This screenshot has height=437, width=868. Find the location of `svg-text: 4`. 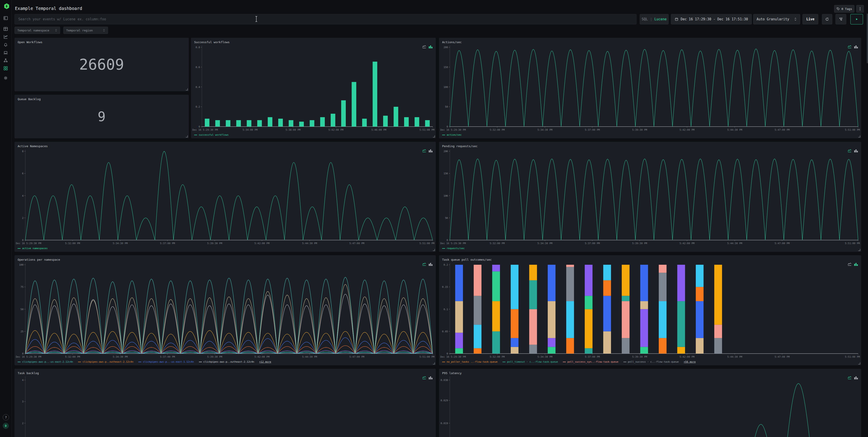

svg-text: 4 is located at coordinates (23, 380).